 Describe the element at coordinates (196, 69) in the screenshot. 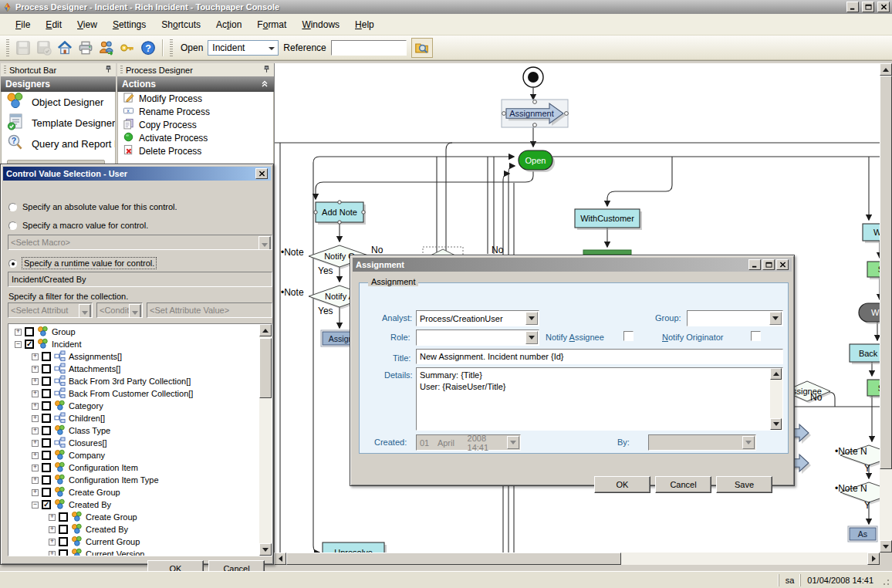

I see `process-designer-header: Process Designer` at that location.